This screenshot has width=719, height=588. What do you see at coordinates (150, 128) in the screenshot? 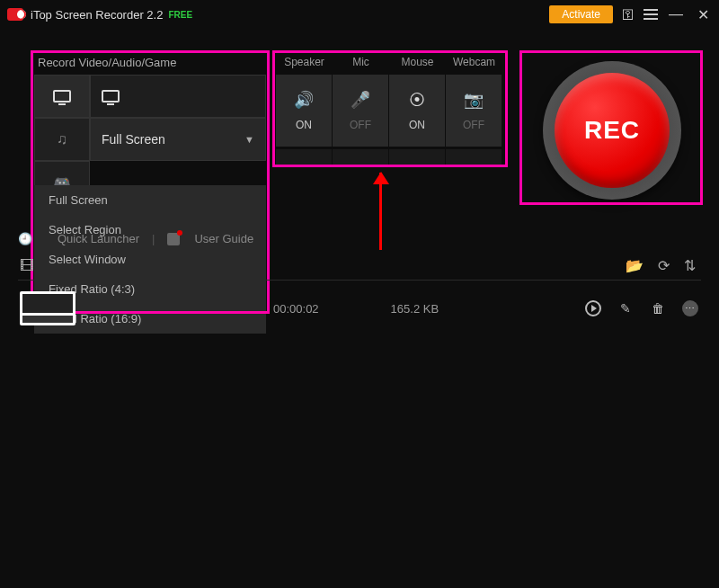
I see `record-mode-panel: Record Video/Audio/Game ♫ 🎮 Full Screen …` at bounding box center [150, 128].